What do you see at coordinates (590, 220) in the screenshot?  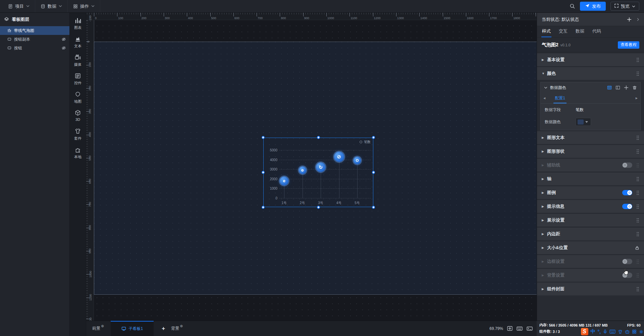 I see `section-展示设置: ▶展示设置` at bounding box center [590, 220].